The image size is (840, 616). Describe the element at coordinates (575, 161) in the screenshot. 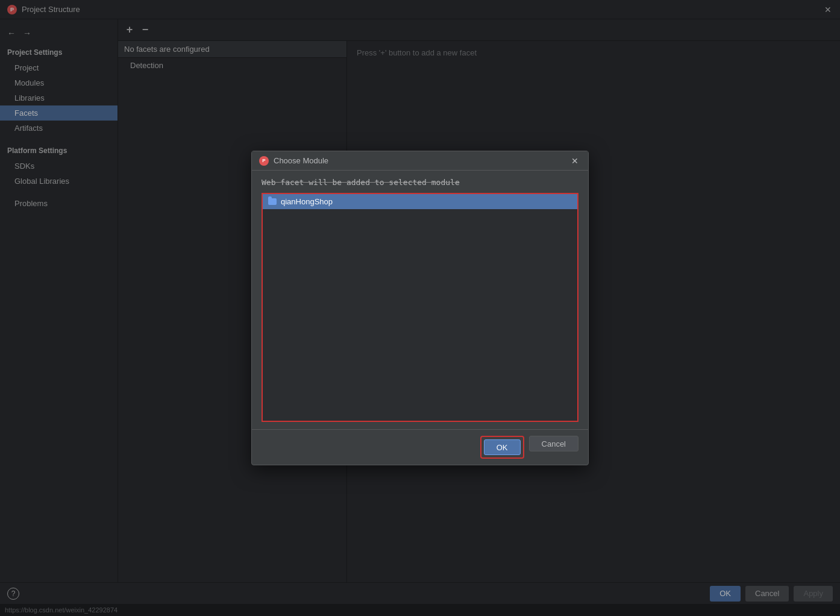

I see `modal-close-button: ✕` at that location.